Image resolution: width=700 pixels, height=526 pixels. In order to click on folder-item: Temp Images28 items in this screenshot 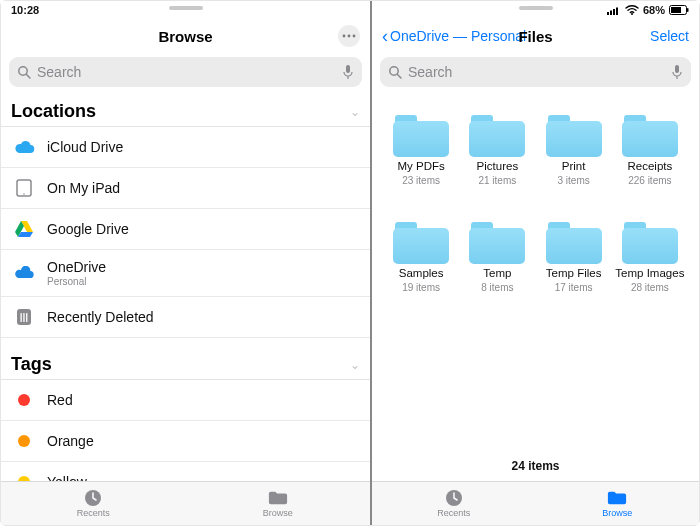, I will do `click(650, 258)`.